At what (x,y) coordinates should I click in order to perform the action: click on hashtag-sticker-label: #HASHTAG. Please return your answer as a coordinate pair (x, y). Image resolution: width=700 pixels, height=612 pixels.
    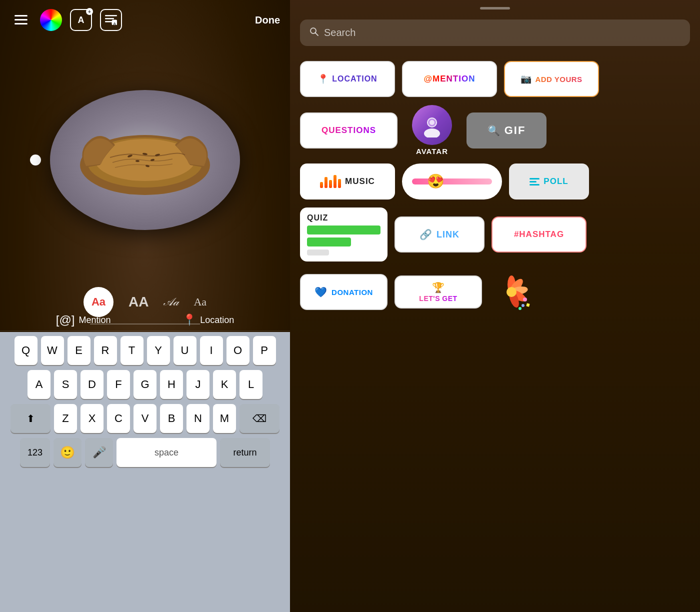
    Looking at the image, I should click on (539, 234).